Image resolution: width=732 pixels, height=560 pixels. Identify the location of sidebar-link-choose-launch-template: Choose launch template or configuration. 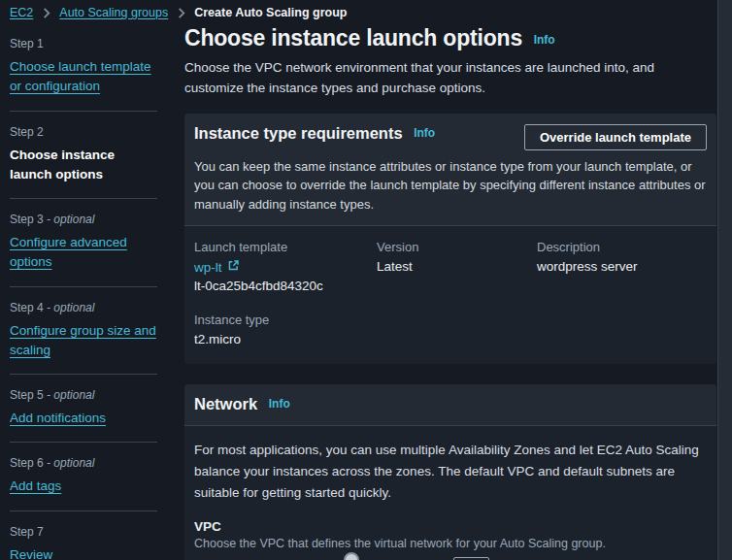
(81, 76).